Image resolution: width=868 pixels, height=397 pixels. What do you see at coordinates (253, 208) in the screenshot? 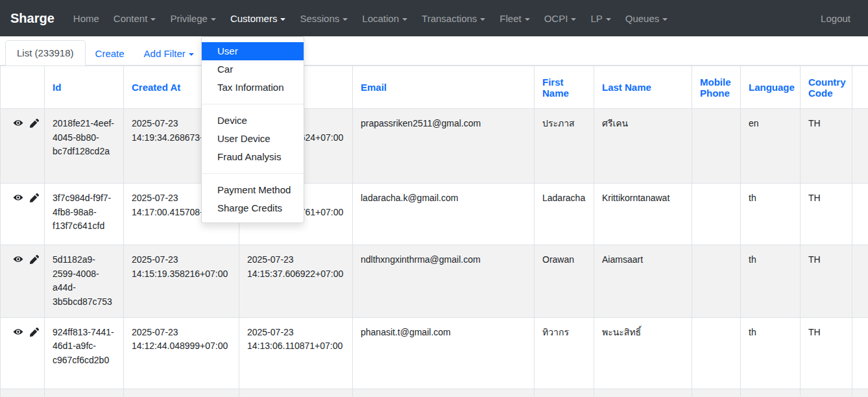
I see `dropdown-item-sharge-credits: Sharge Credits` at bounding box center [253, 208].